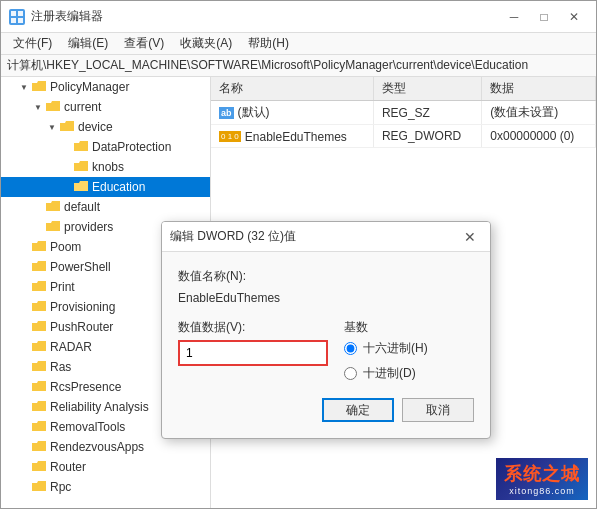 The width and height of the screenshot is (597, 509). What do you see at coordinates (409, 348) in the screenshot?
I see `radio-hex-label: 十六进制(H)` at bounding box center [409, 348].